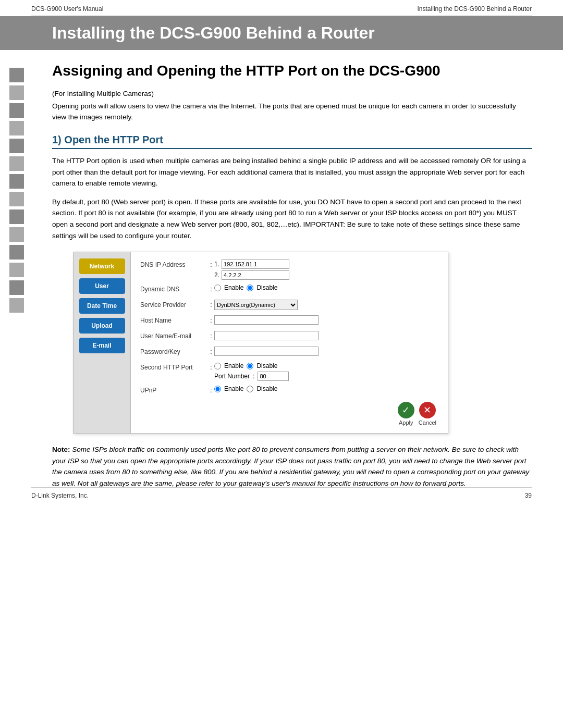 Image resolution: width=563 pixels, height=728 pixels. Describe the element at coordinates (174, 336) in the screenshot. I see `user-email-label: User Name/E-mail` at that location.